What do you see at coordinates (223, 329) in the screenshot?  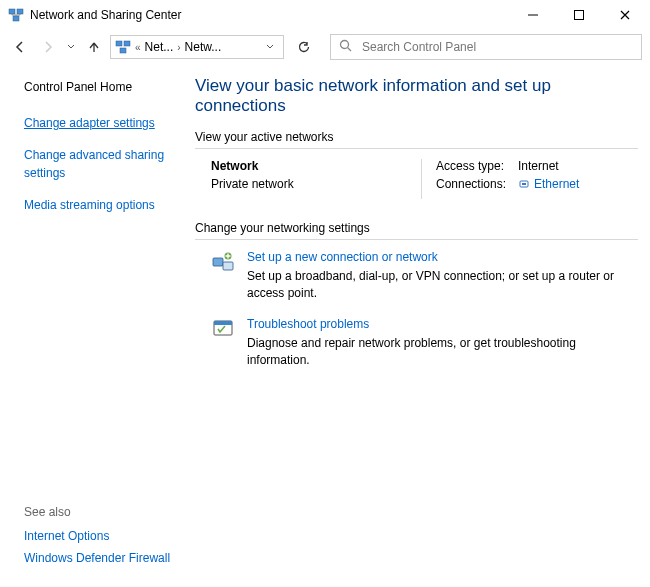 I see `troubleshoot-icon` at bounding box center [223, 329].